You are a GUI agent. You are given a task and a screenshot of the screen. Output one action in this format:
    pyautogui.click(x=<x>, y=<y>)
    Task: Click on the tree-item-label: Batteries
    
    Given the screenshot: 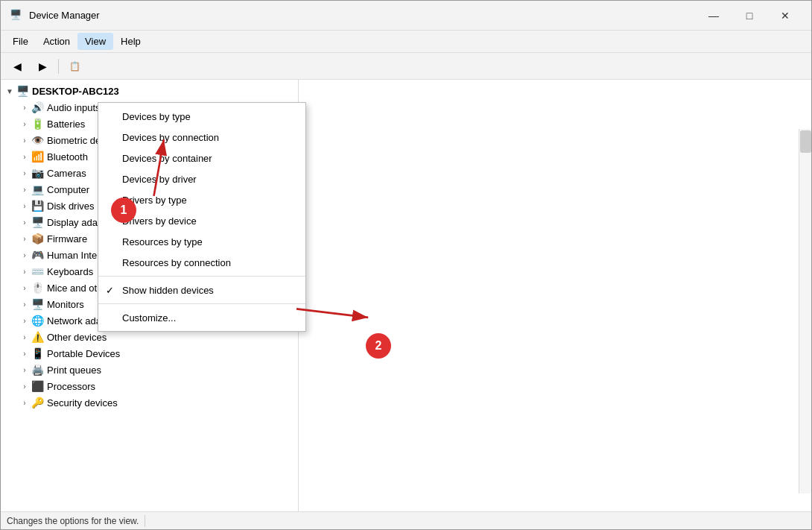 What is the action you would take?
    pyautogui.click(x=66, y=124)
    